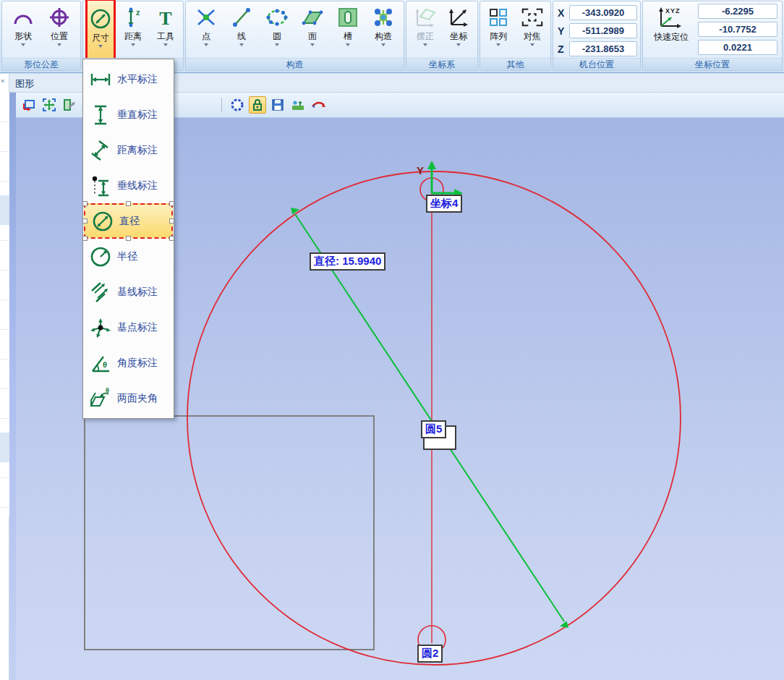 Image resolution: width=784 pixels, height=680 pixels. Describe the element at coordinates (13, 386) in the screenshot. I see `panel-splitter` at that location.